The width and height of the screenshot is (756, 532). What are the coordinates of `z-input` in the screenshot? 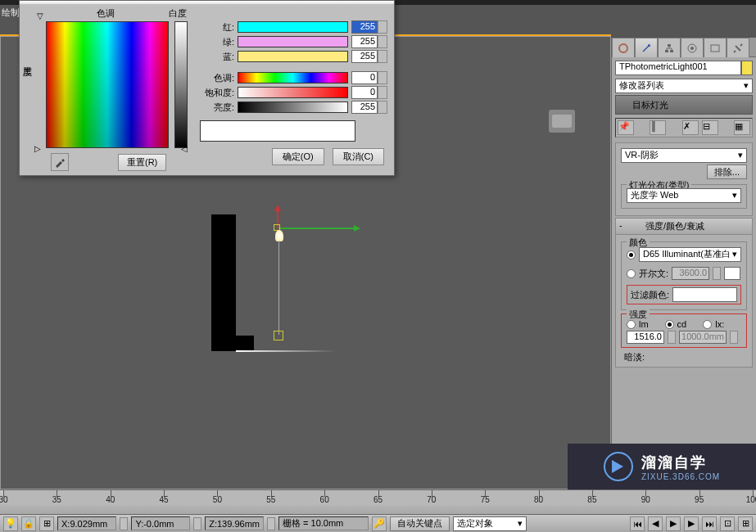 It's located at (238, 524).